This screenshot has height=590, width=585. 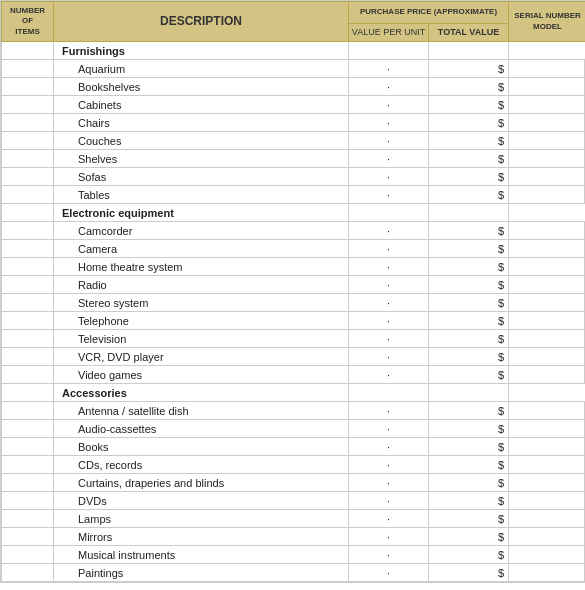 What do you see at coordinates (294, 339) in the screenshot?
I see `table-row: Television · $` at bounding box center [294, 339].